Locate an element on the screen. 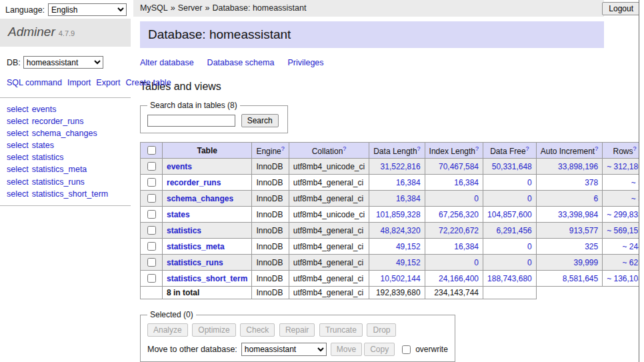  rows-count-link: ~ 299,833 is located at coordinates (625, 215).